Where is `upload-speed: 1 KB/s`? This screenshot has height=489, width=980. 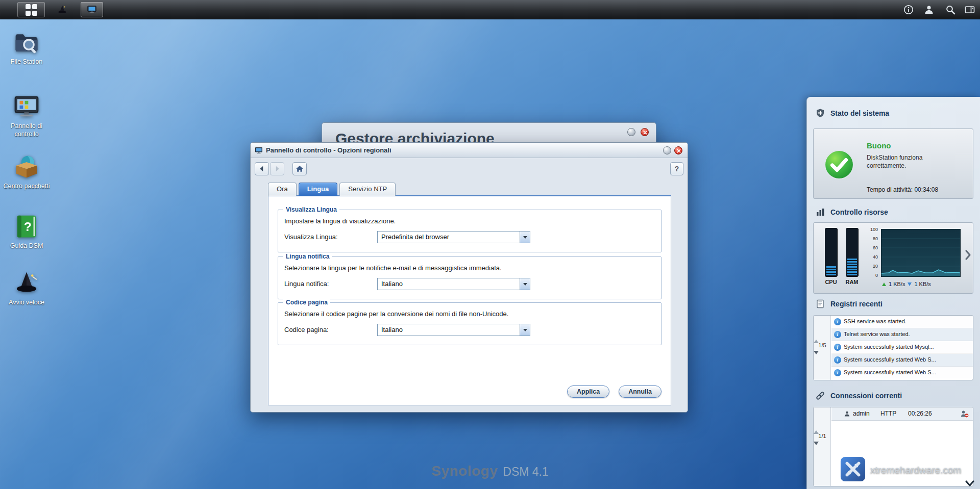 upload-speed: 1 KB/s is located at coordinates (897, 284).